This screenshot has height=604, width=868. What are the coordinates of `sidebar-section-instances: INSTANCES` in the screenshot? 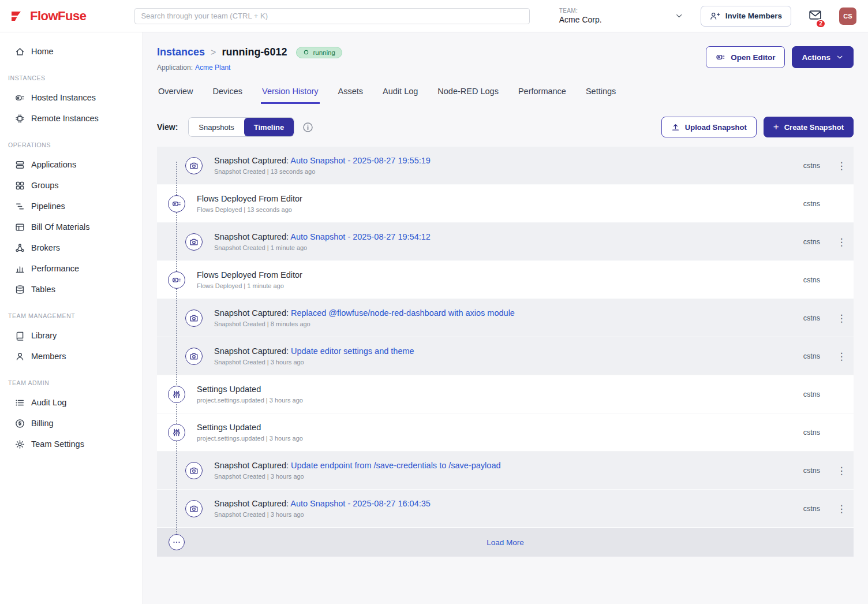 It's located at (72, 78).